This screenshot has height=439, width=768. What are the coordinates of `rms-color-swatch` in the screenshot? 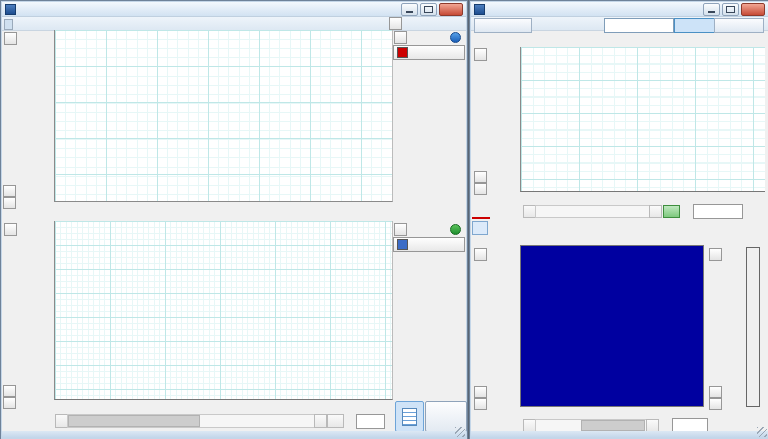 It's located at (402, 244).